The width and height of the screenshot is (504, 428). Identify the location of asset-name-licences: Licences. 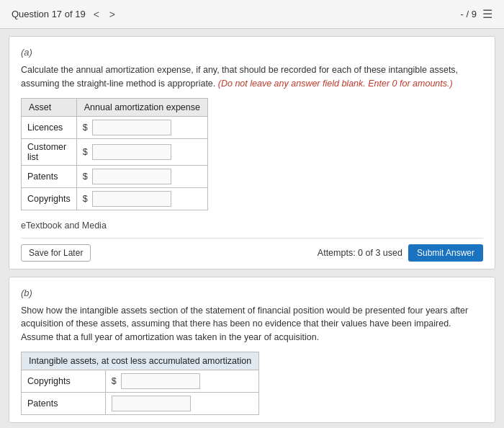
(49, 127).